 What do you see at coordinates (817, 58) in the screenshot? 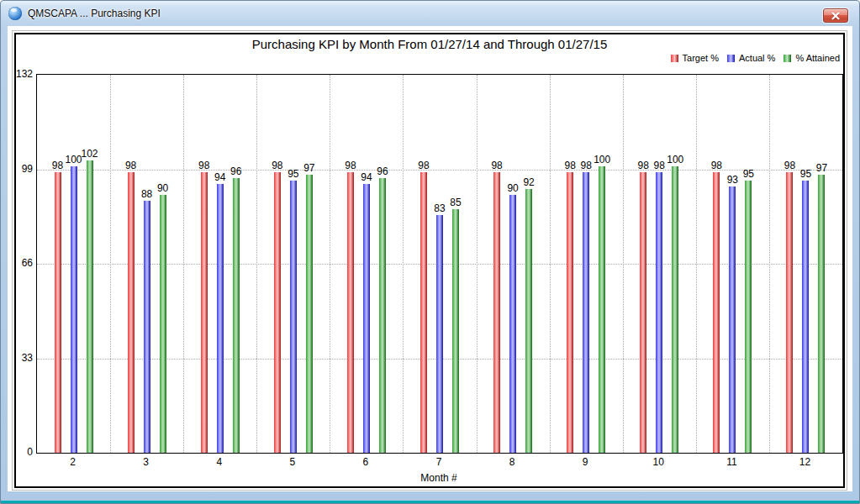
I see `legend-label: % Attained` at bounding box center [817, 58].